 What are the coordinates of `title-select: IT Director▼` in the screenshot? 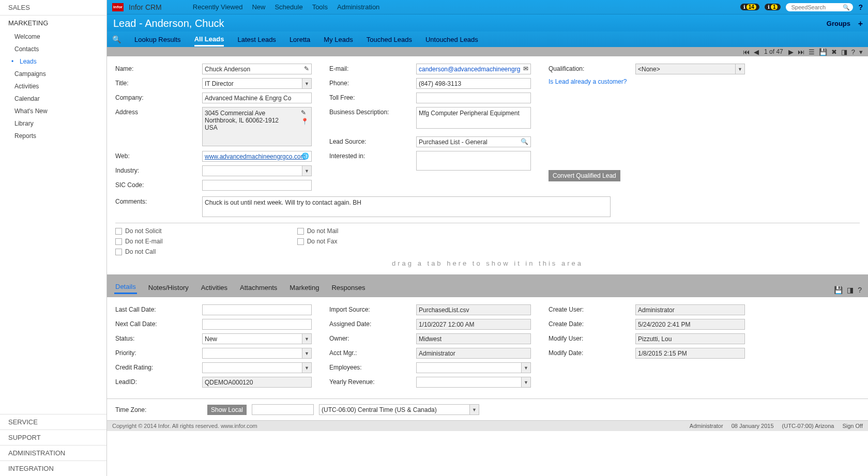 It's located at (257, 84).